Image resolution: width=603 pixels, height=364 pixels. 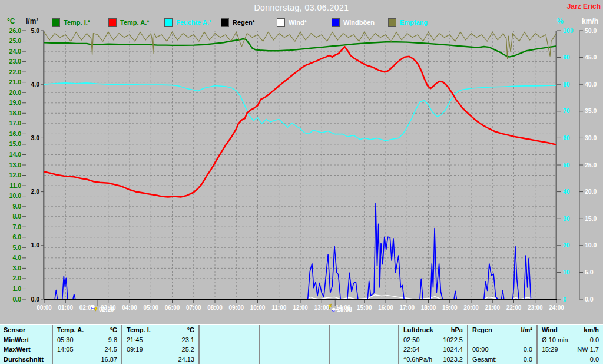 What do you see at coordinates (566, 219) in the screenshot?
I see `svg-text: 30` at bounding box center [566, 219].